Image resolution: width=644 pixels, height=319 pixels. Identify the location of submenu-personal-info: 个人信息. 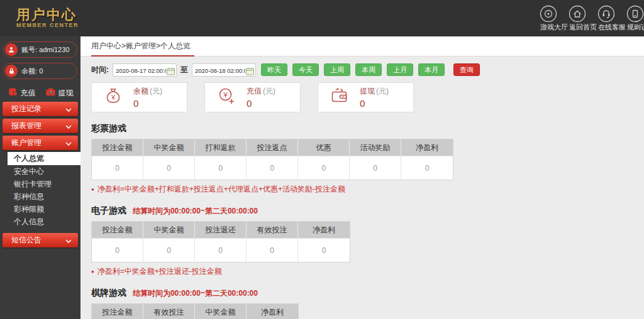
(40, 222).